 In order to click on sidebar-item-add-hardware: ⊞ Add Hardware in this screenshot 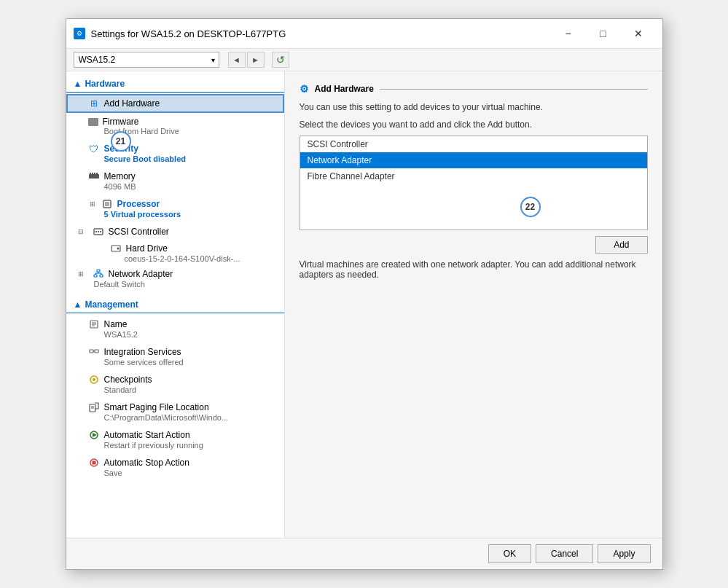, I will do `click(175, 103)`.